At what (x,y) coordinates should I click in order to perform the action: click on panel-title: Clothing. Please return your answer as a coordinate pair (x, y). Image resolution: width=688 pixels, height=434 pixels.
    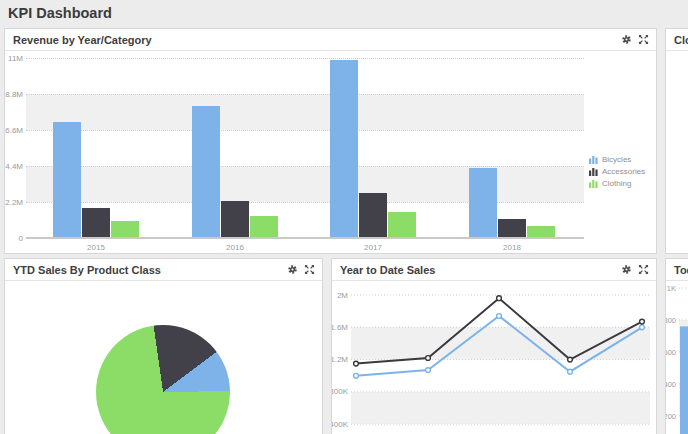
    Looking at the image, I should click on (681, 40).